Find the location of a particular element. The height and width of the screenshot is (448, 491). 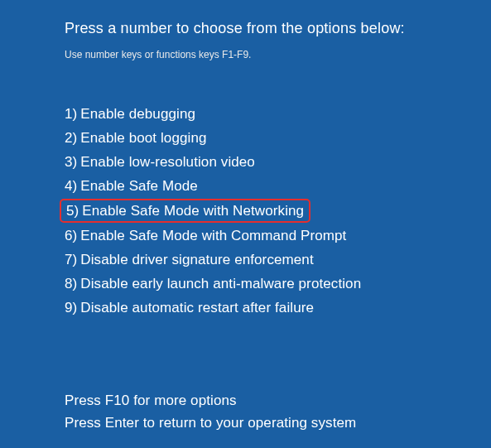

option-number: 7) is located at coordinates (71, 260).